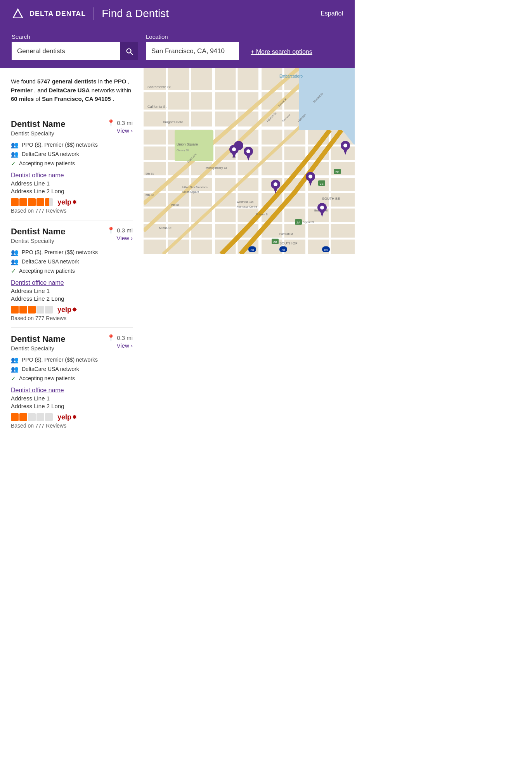  What do you see at coordinates (129, 51) in the screenshot?
I see `search-button` at bounding box center [129, 51].